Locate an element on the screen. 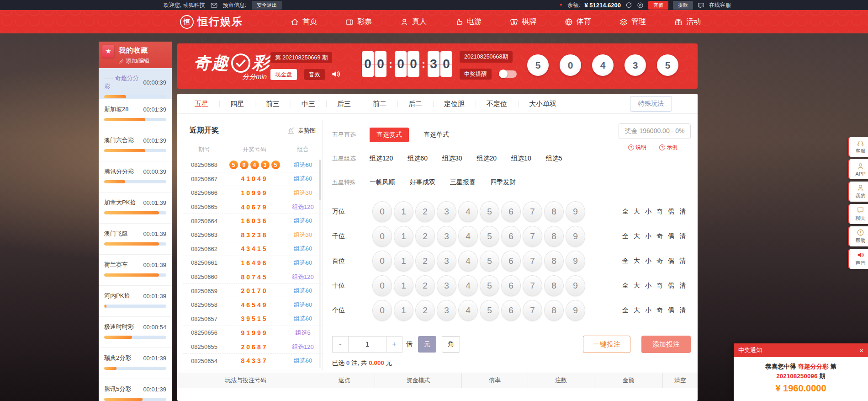 Image resolution: width=868 pixels, height=401 pixels. digit-button-万位-8: 8 is located at coordinates (554, 212).